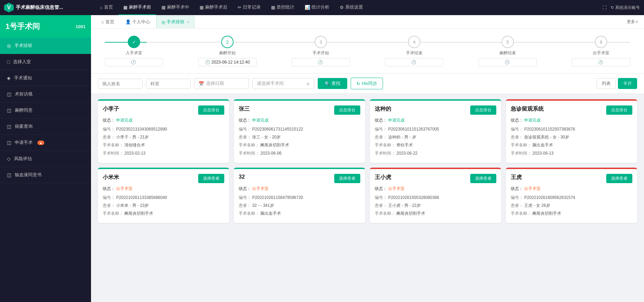 Image resolution: width=644 pixels, height=302 pixels. I want to click on card-32: 32 选择患者 状态： 出手术室 编号： P202210261156479596…, so click(300, 195).